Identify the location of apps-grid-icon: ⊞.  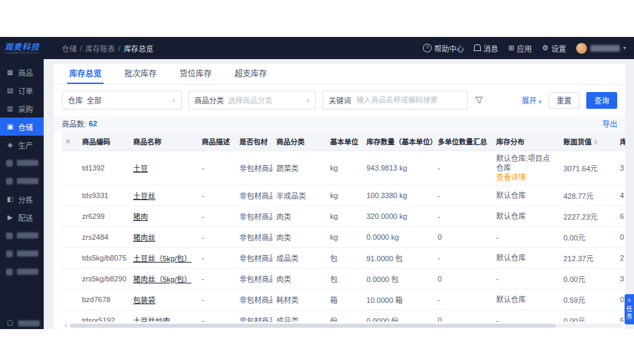
(511, 48).